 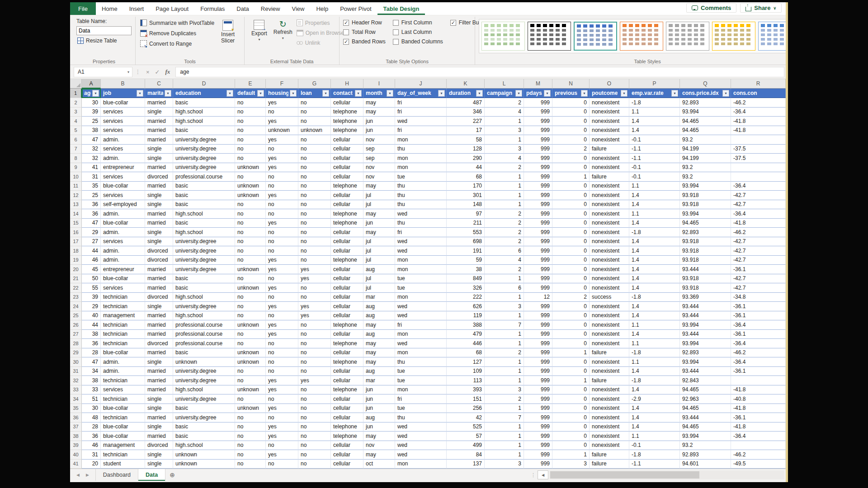 I want to click on data-cell: -36.1, so click(x=759, y=306).